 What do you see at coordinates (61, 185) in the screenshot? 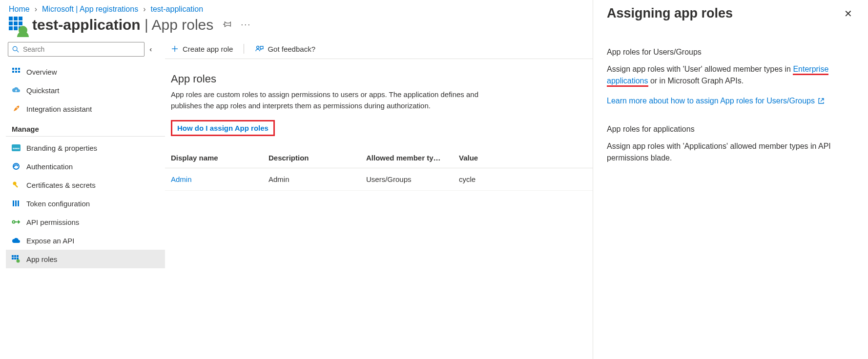
I see `sidebar-item-label: Certificates & secrets` at bounding box center [61, 185].